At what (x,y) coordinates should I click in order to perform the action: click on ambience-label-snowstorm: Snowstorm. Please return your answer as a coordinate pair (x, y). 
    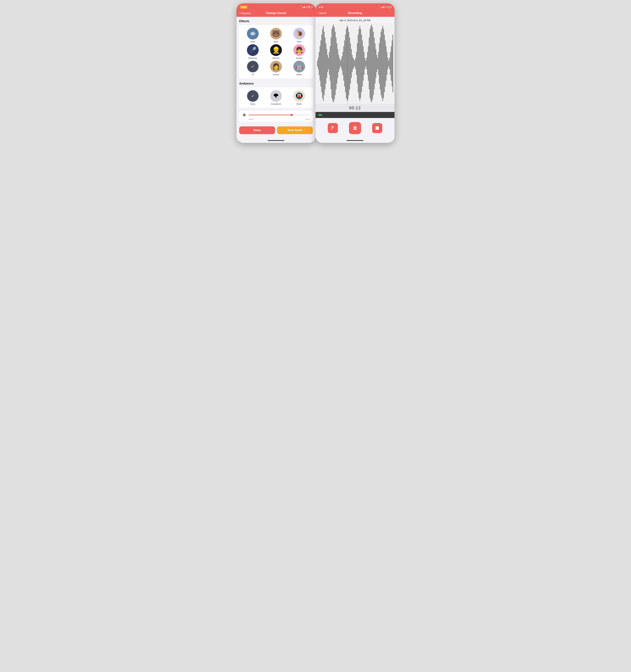
    Looking at the image, I should click on (276, 104).